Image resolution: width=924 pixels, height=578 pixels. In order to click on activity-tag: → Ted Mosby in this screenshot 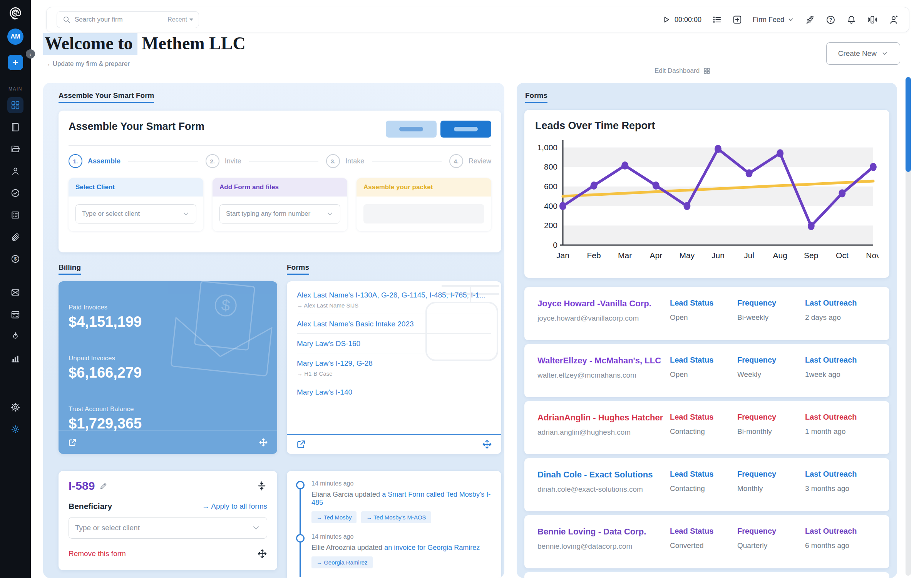, I will do `click(334, 517)`.